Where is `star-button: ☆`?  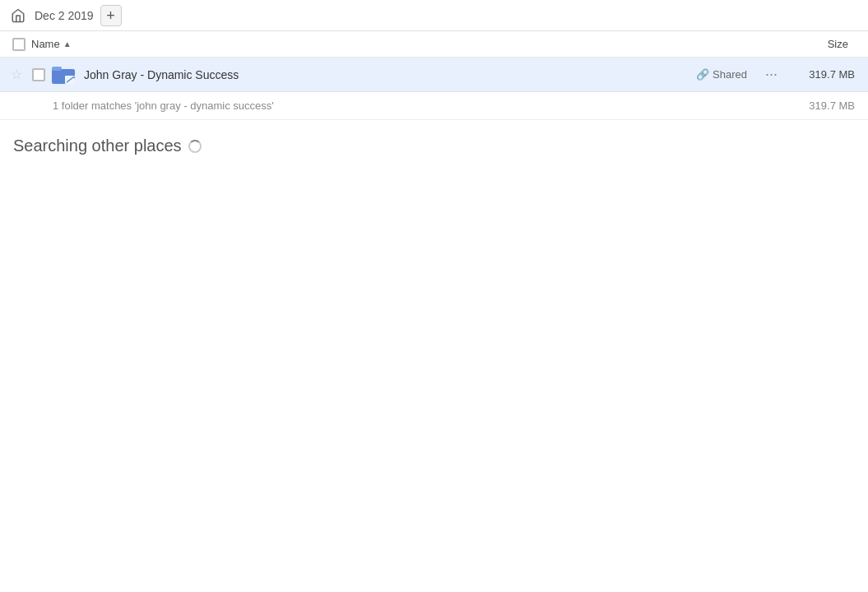
star-button: ☆ is located at coordinates (16, 74).